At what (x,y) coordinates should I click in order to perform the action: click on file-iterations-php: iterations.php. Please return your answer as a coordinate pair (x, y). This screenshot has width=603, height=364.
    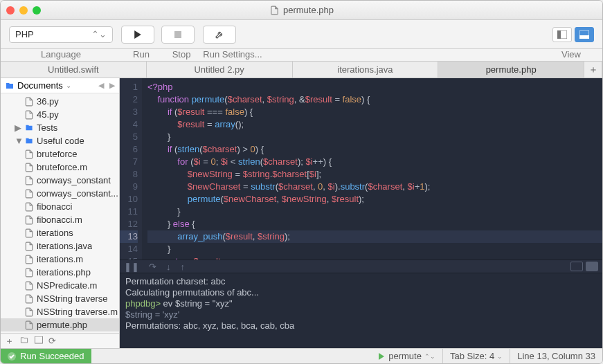
    Looking at the image, I should click on (60, 273).